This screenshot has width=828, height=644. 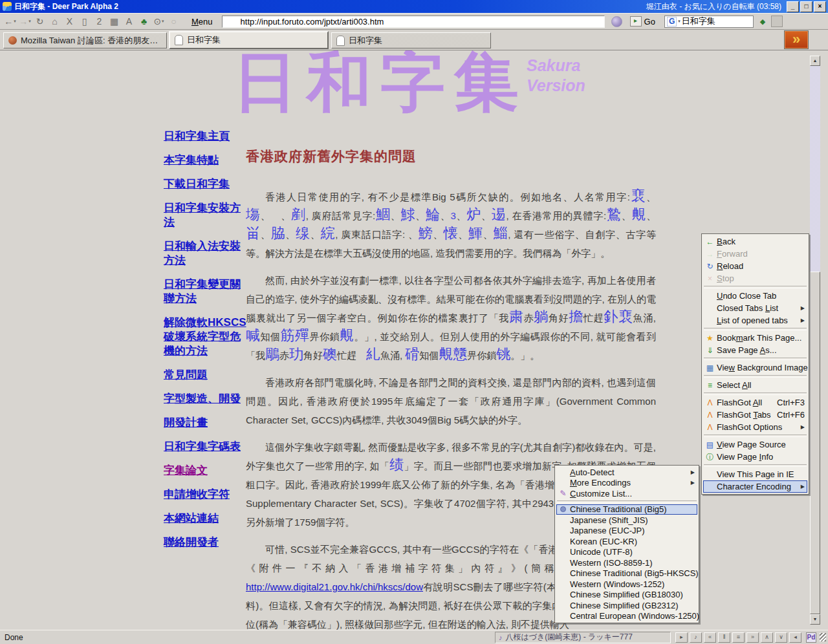 What do you see at coordinates (756, 385) in the screenshot?
I see `menu-item-select-all: ≡Select All` at bounding box center [756, 385].